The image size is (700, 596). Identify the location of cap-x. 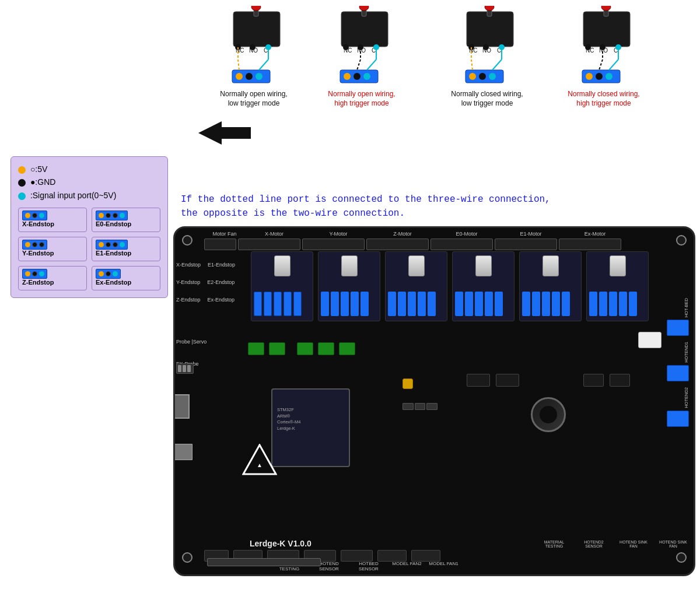
(282, 266).